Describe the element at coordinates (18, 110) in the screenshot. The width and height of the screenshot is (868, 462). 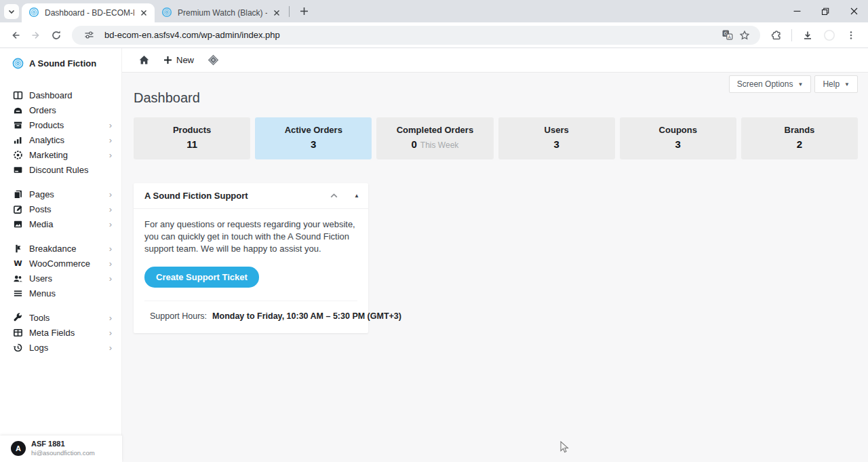
I see `orders-icon` at that location.